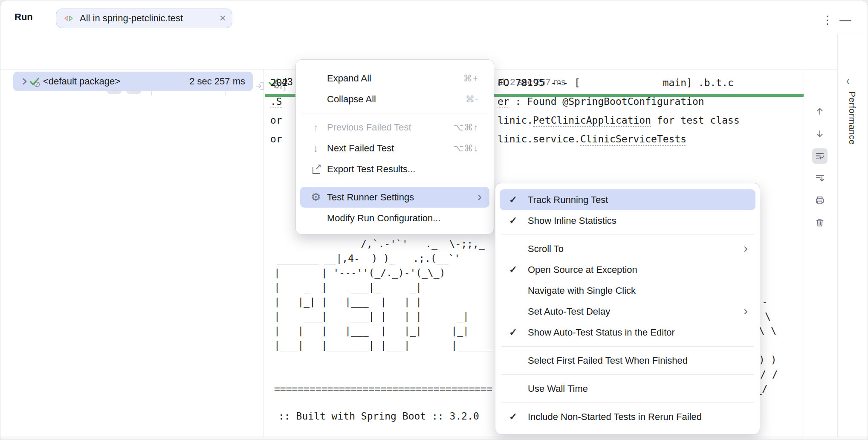 Image resolution: width=868 pixels, height=440 pixels. What do you see at coordinates (848, 81) in the screenshot?
I see `collapse-chevron-icon: ‹` at bounding box center [848, 81].